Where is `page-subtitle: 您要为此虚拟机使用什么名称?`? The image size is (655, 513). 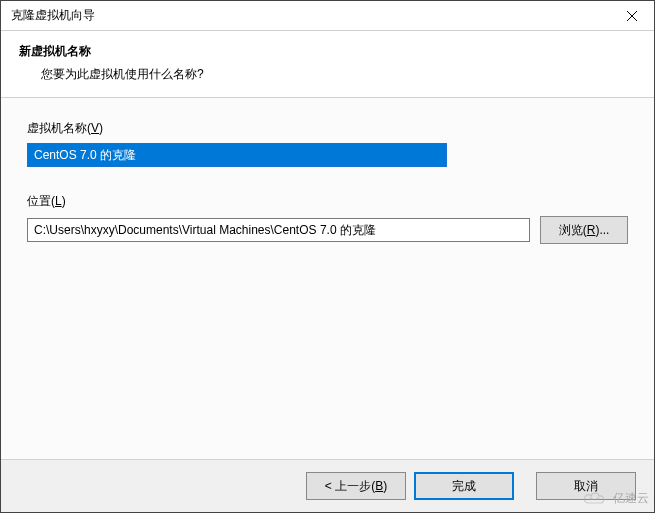 page-subtitle: 您要为此虚拟机使用什么名称? is located at coordinates (328, 74).